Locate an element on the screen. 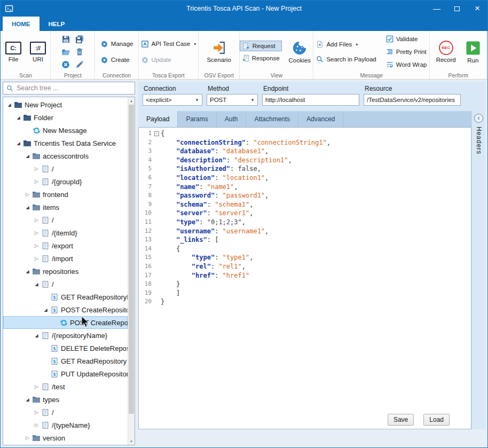 The height and width of the screenshot is (448, 488). tab-help: HELP is located at coordinates (57, 23).